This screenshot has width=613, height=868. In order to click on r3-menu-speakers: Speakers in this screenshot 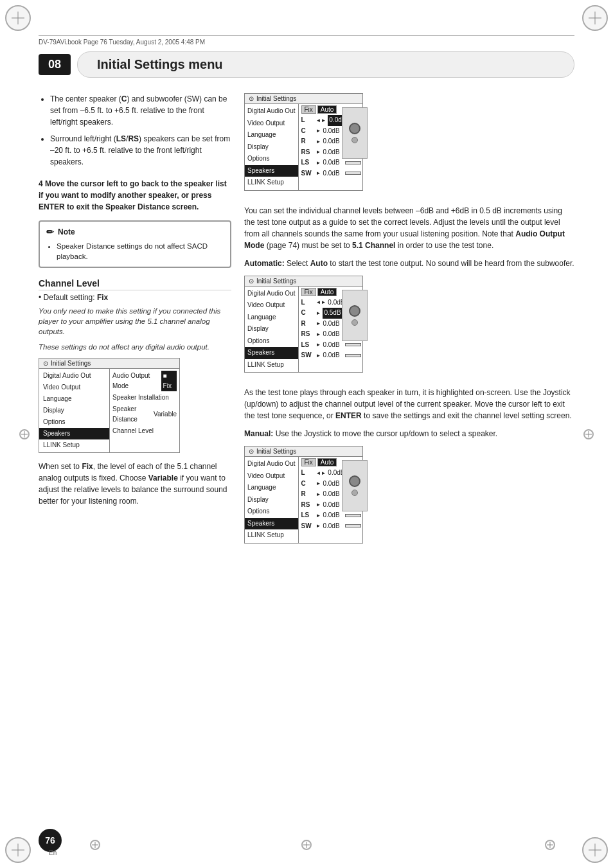, I will do `click(271, 524)`.